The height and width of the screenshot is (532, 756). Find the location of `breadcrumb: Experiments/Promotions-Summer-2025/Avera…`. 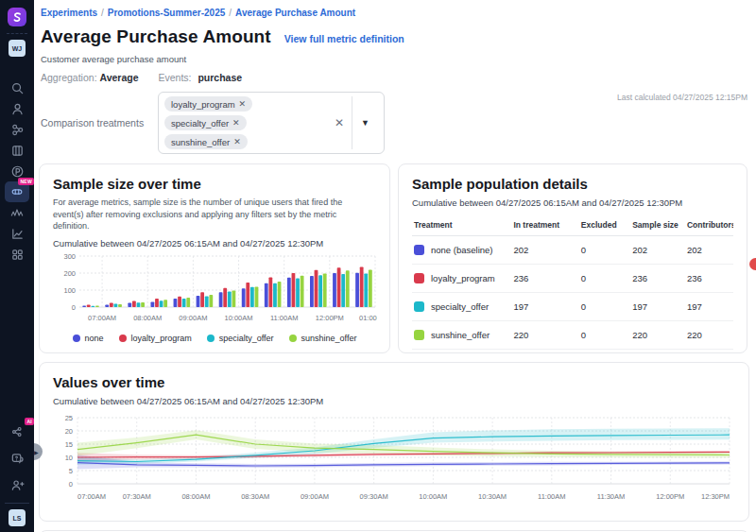

breadcrumb: Experiments/Promotions-Summer-2025/Avera… is located at coordinates (394, 13).